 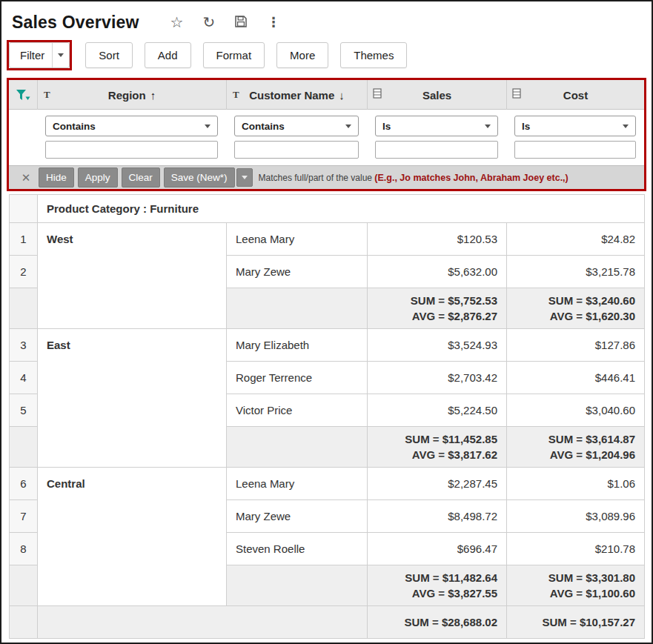 What do you see at coordinates (24, 345) in the screenshot?
I see `row-number-cell: 3` at bounding box center [24, 345].